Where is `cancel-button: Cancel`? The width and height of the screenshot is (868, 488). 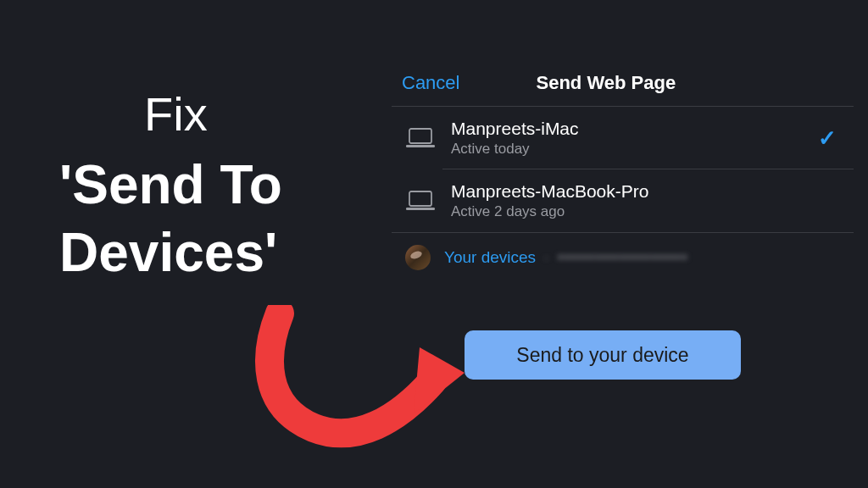 cancel-button: Cancel is located at coordinates (431, 83).